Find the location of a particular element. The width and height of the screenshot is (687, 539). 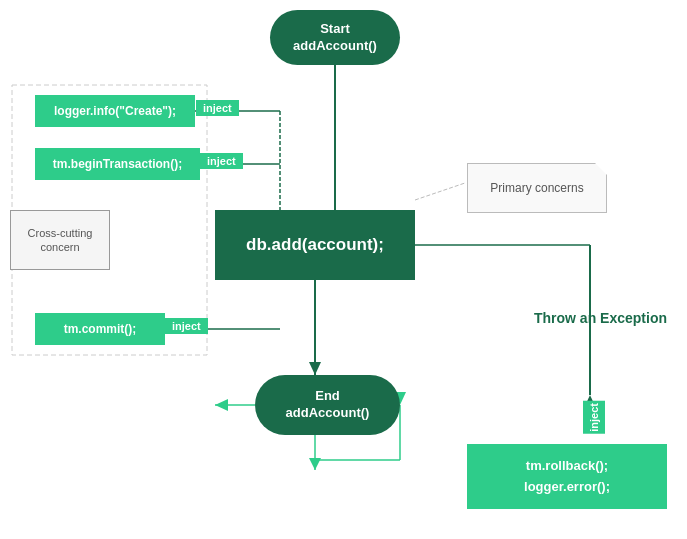

tm-commit-box: tm.commit(); is located at coordinates (100, 329).